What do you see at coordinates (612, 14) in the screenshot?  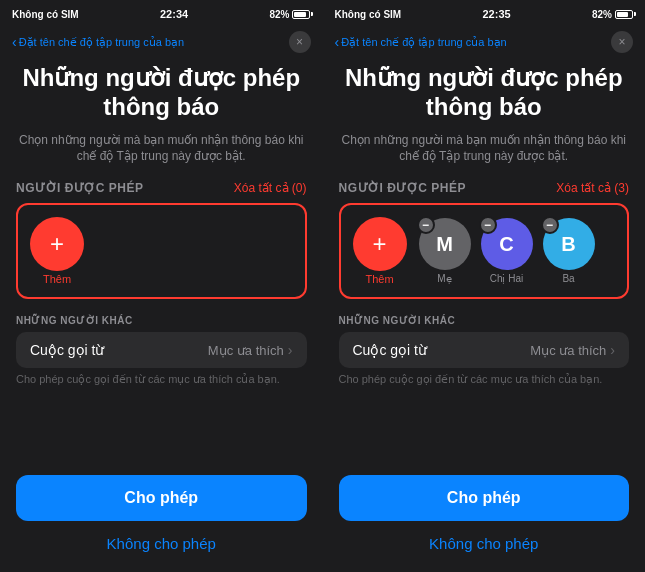 I see `status-right-2: 82%` at bounding box center [612, 14].